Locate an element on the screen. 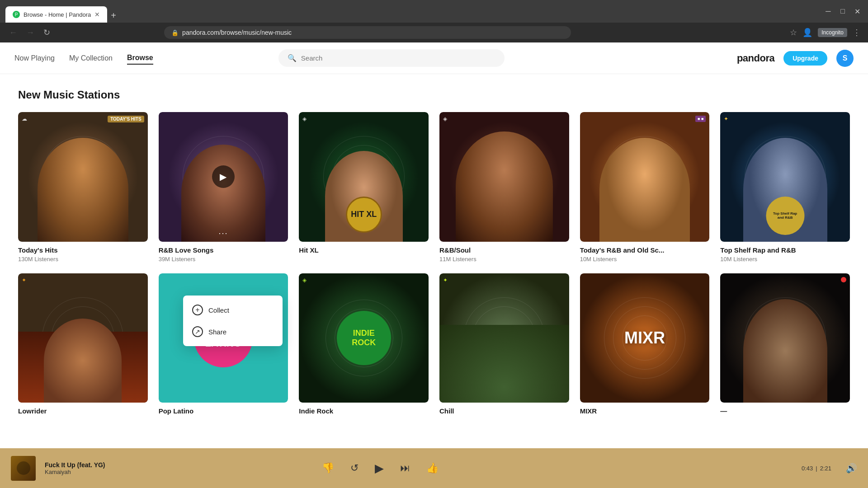 This screenshot has height=488, width=868. station-card-indie-rock: INDIEROCK ◈ Indie Rock is located at coordinates (363, 345).